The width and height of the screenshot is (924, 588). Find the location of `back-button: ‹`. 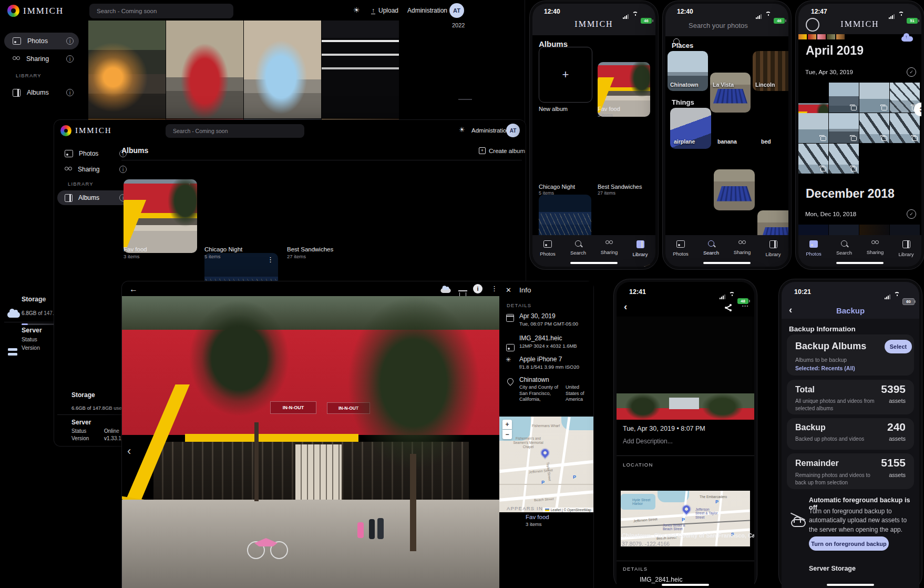

back-button: ‹ is located at coordinates (625, 307).